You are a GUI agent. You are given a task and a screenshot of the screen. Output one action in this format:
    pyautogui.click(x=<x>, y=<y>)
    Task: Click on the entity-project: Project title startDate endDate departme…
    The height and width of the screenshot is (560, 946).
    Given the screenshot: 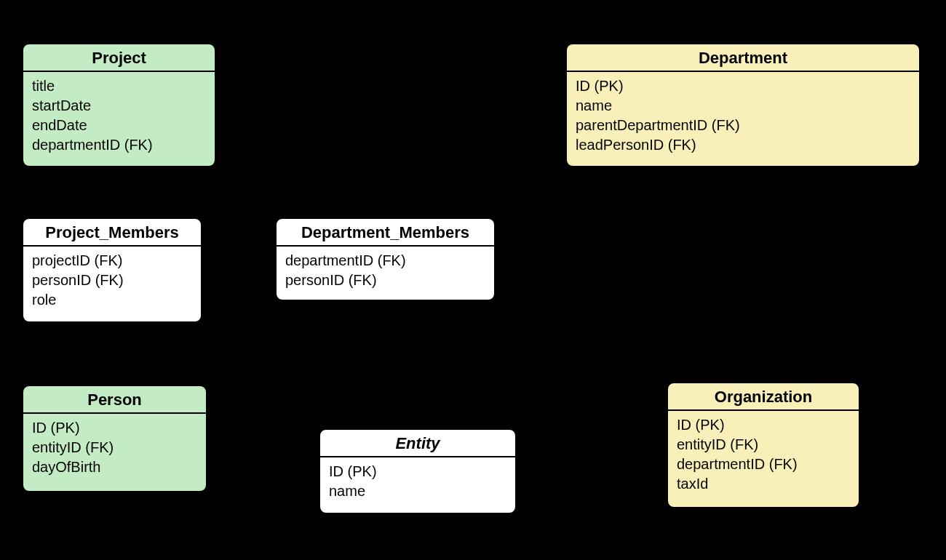 What is the action you would take?
    pyautogui.click(x=119, y=105)
    